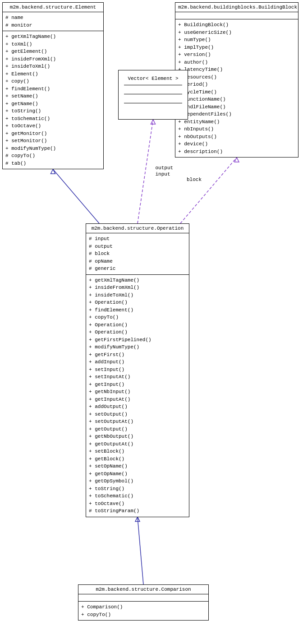 This screenshot has width=303, height=644. Describe the element at coordinates (53, 74) in the screenshot. I see `element-method-item: + Element()` at that location.